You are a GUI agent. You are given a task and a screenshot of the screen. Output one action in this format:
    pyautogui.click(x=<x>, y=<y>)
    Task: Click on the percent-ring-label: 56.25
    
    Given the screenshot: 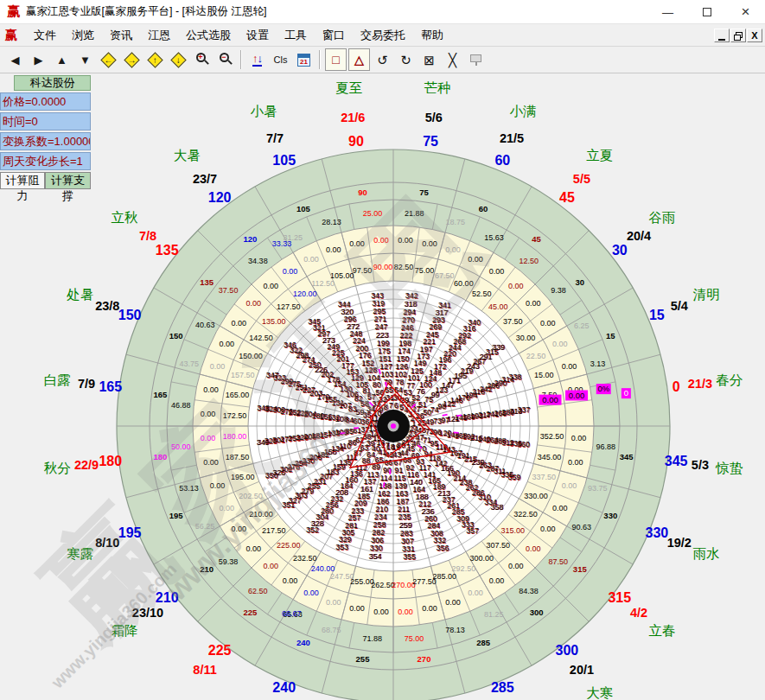 What is the action you would take?
    pyautogui.click(x=206, y=526)
    